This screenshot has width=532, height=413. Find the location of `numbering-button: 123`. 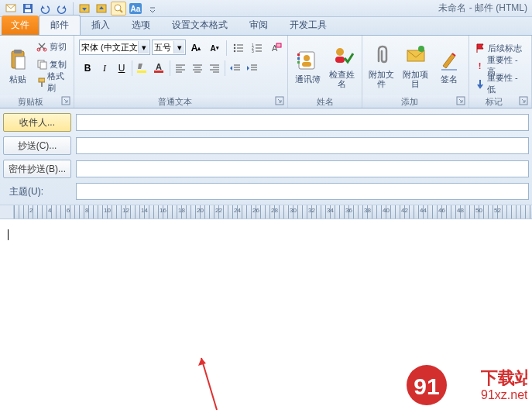

numbering-button: 123 is located at coordinates (257, 48).